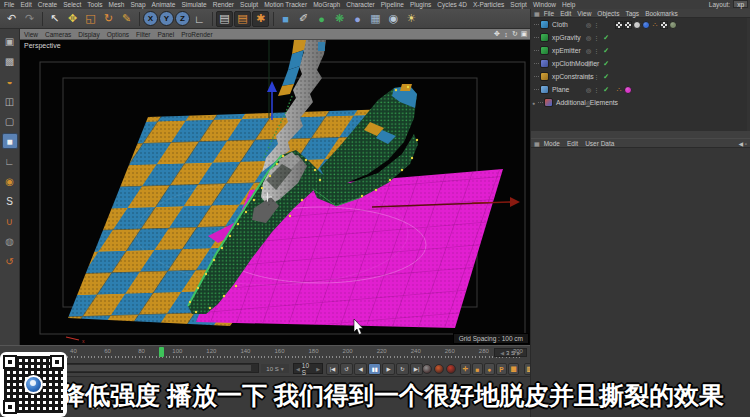 The image size is (750, 417). What do you see at coordinates (376, 19) in the screenshot?
I see `add-instance-button: ▦` at bounding box center [376, 19].